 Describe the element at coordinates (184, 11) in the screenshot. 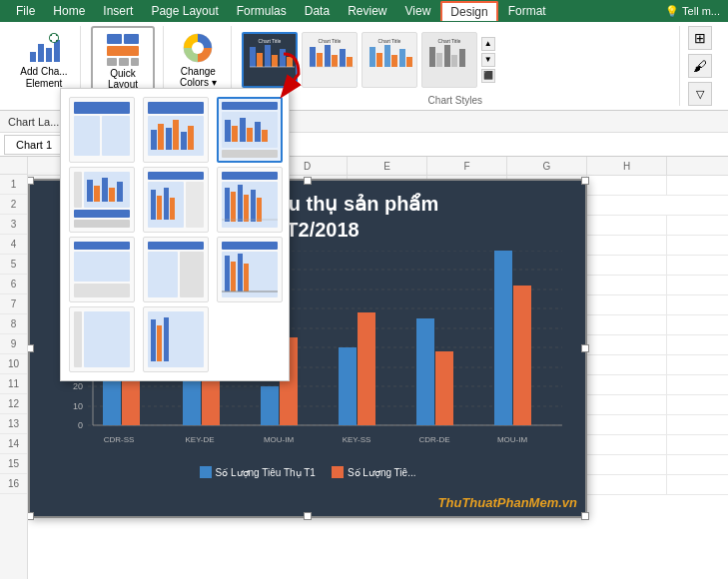

I see `menu-page-layout: Page Layout` at that location.